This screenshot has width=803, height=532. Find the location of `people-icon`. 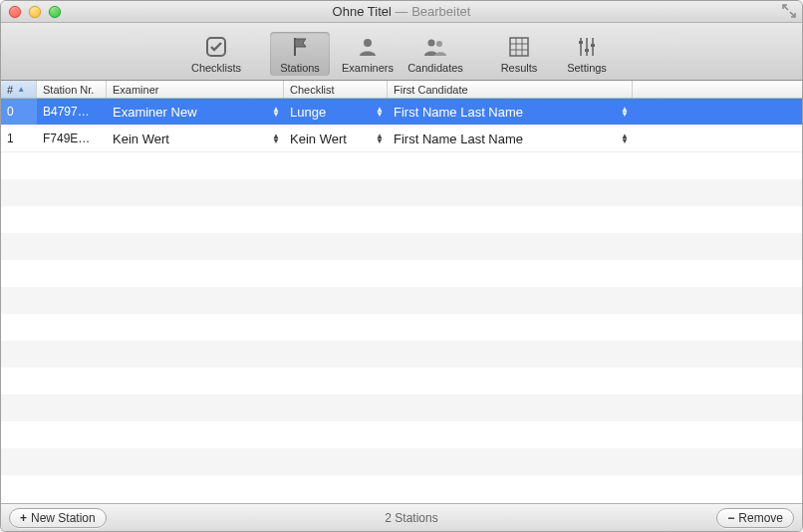

people-icon is located at coordinates (435, 47).